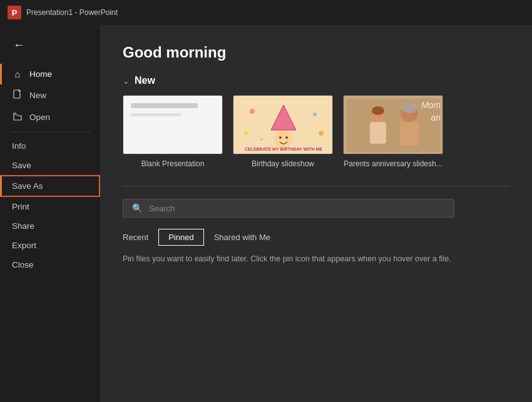 This screenshot has height=402, width=532. I want to click on search-bar: 🔍, so click(289, 208).